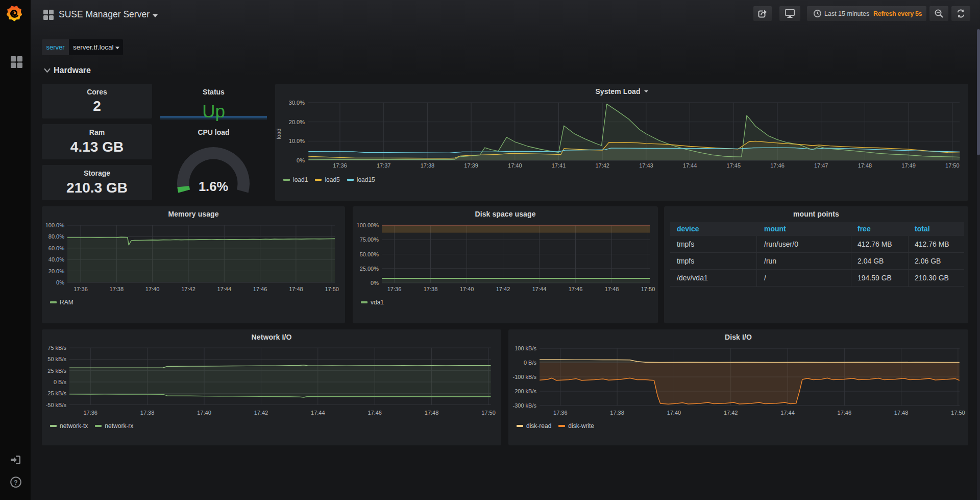  Describe the element at coordinates (57, 371) in the screenshot. I see `svg-text: 25 kB/s` at that location.